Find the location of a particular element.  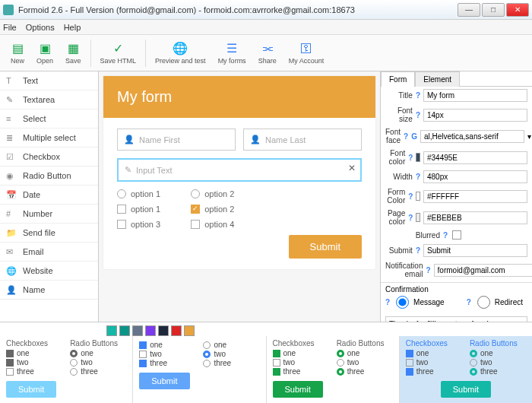

fontcolor-swatch is located at coordinates (418, 157).